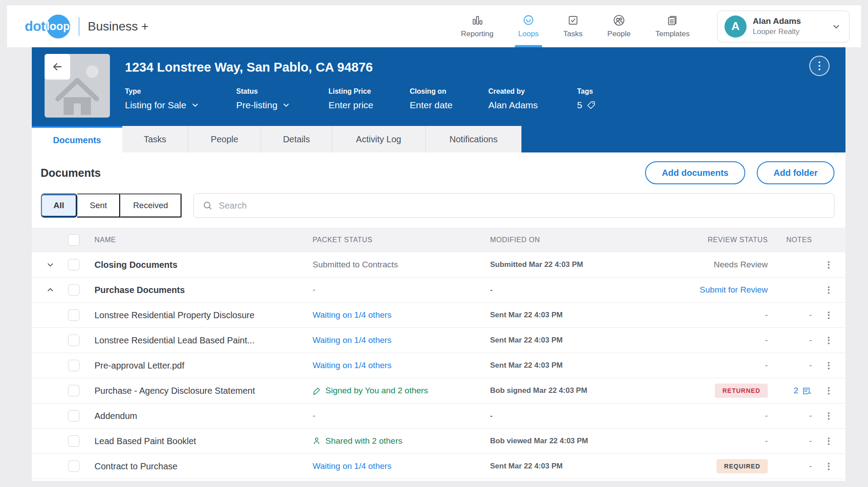  I want to click on document-name: Lead Based Paint Booklet, so click(145, 441).